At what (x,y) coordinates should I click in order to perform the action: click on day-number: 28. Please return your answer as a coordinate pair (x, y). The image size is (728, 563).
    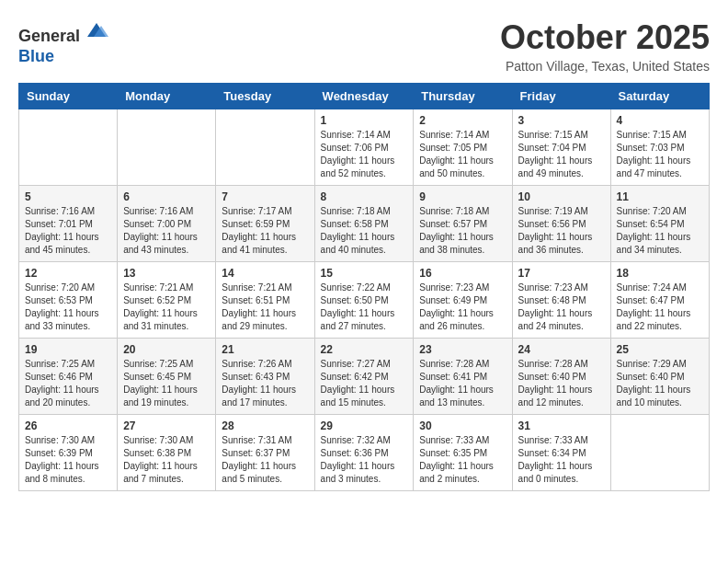
    Looking at the image, I should click on (265, 426).